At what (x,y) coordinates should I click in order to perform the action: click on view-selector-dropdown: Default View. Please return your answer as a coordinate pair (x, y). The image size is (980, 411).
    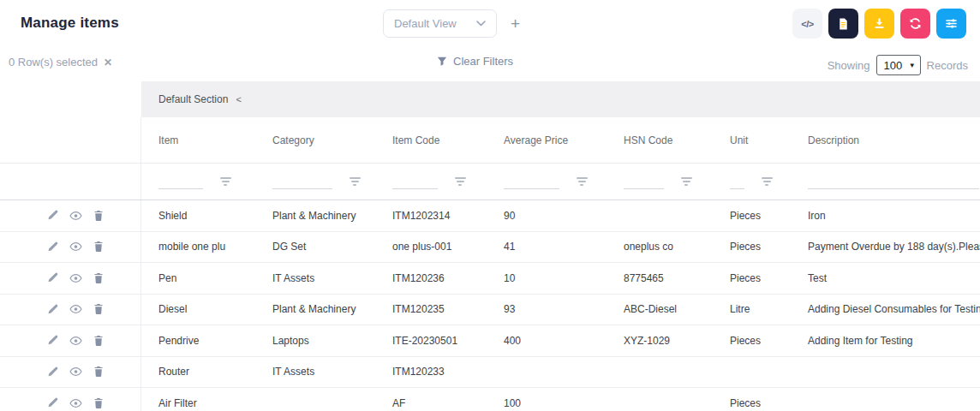
    Looking at the image, I should click on (440, 24).